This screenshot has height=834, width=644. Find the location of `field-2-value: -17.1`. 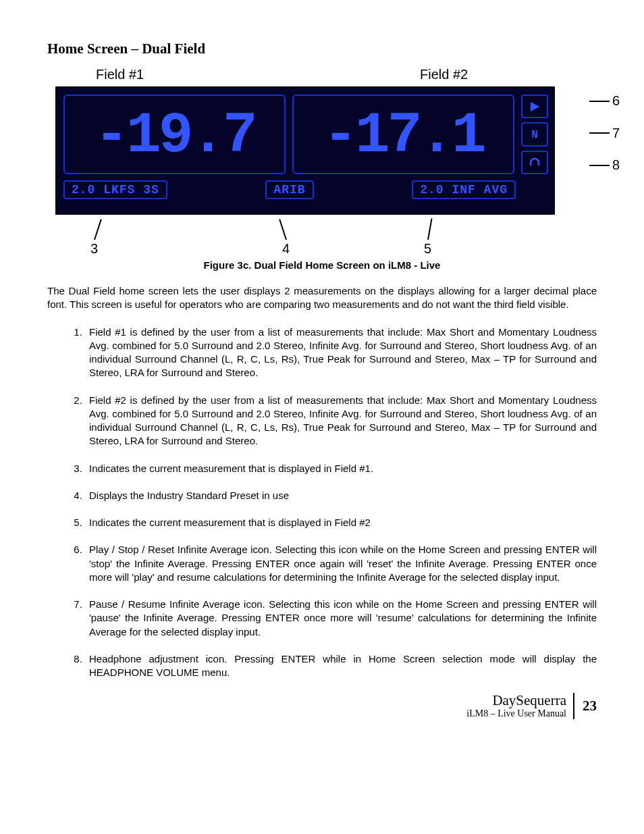

field-2-value: -17.1 is located at coordinates (404, 134).